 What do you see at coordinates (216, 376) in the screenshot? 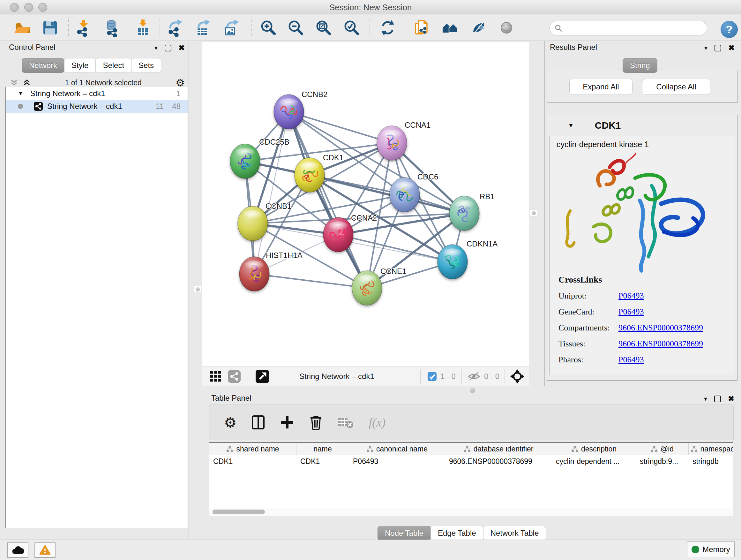
I see `grid-view-icon` at bounding box center [216, 376].